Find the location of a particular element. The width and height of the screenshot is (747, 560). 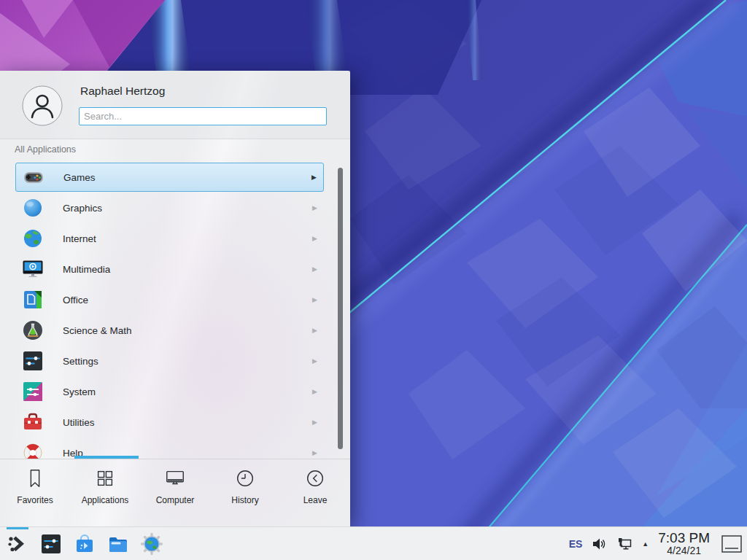

clock-date: 4/24/21 is located at coordinates (684, 551).